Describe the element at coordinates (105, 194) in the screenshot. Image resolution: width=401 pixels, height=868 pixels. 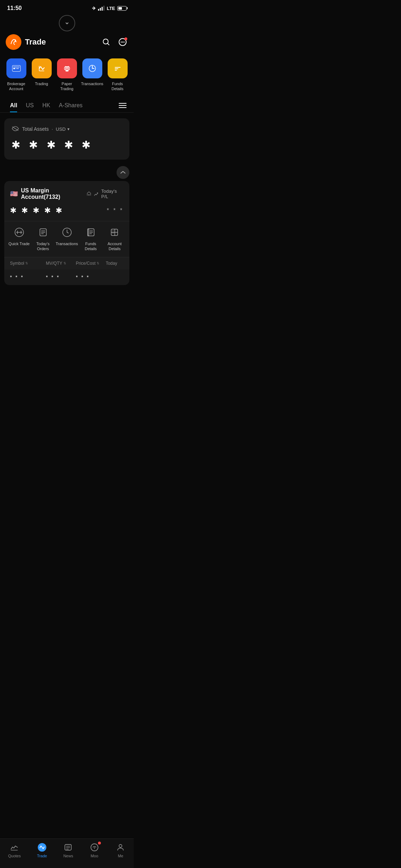
I see `todays-pl-button: Today's P/L` at that location.